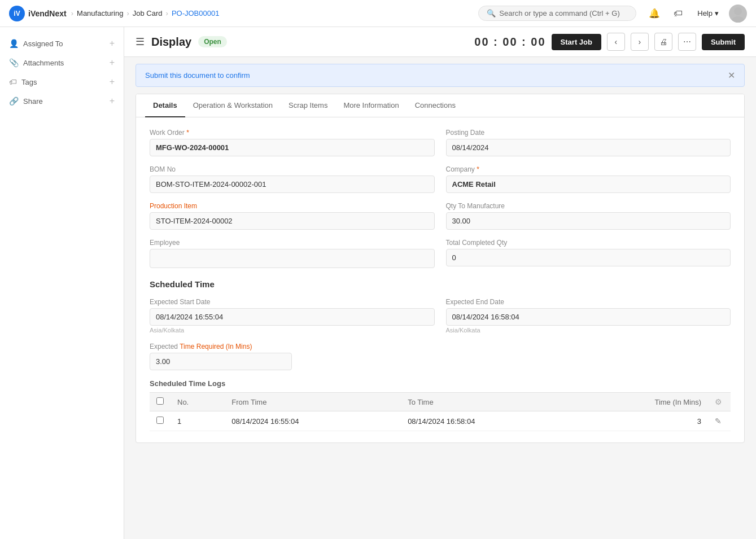  I want to click on alert-message: Submit this document to confirm, so click(198, 76).